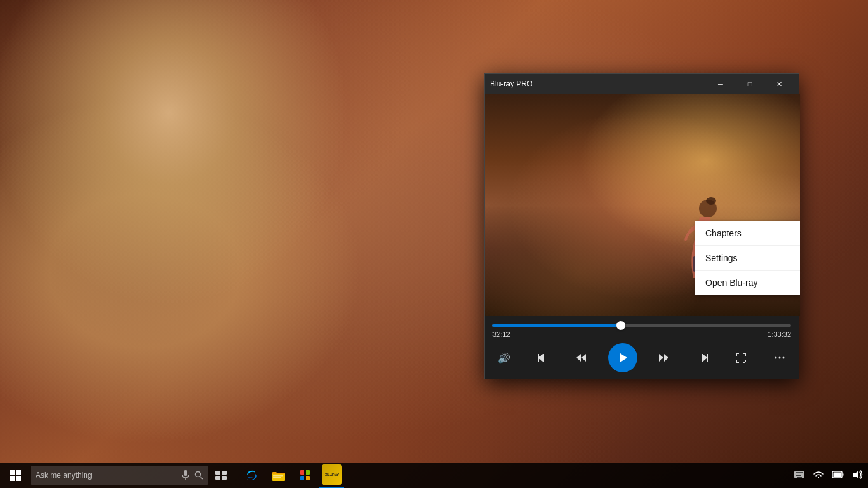 The image size is (868, 488). Describe the element at coordinates (831, 475) in the screenshot. I see `system-tray` at that location.